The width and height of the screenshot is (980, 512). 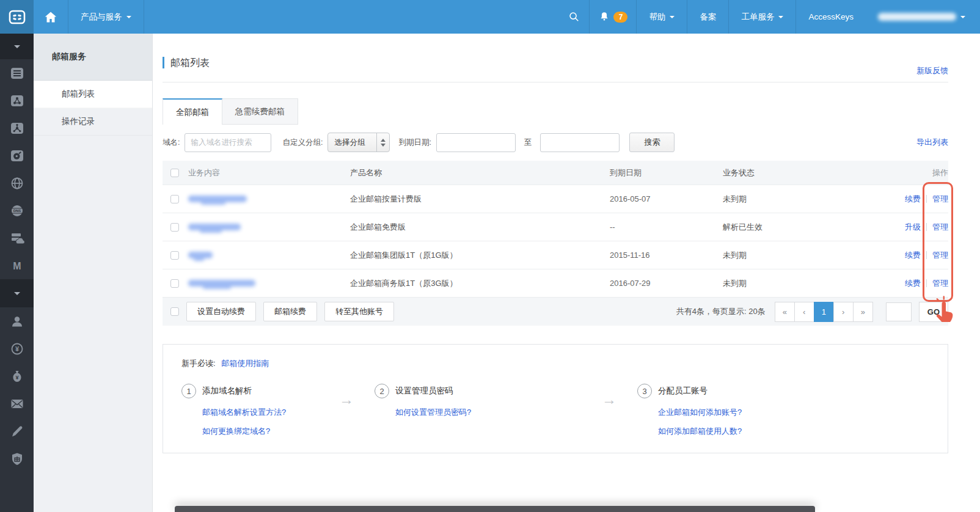 I want to click on guide-link-admin-password: 如何设置管理员密码?, so click(x=499, y=412).